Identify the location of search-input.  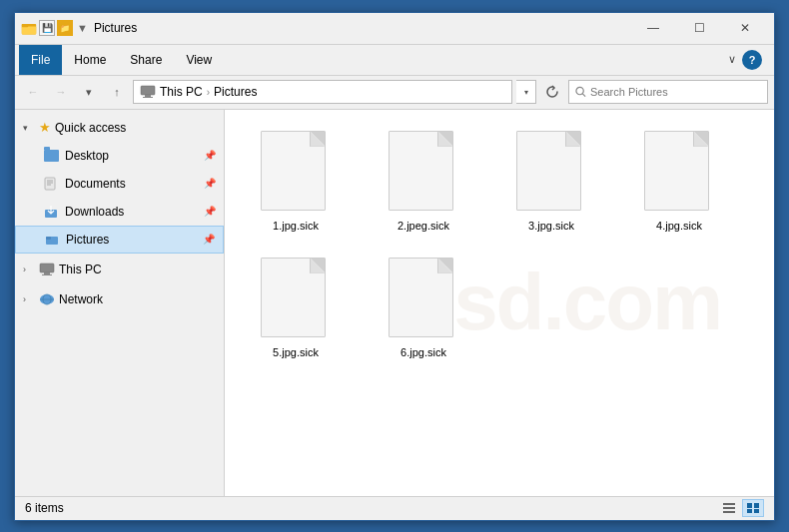
(675, 92).